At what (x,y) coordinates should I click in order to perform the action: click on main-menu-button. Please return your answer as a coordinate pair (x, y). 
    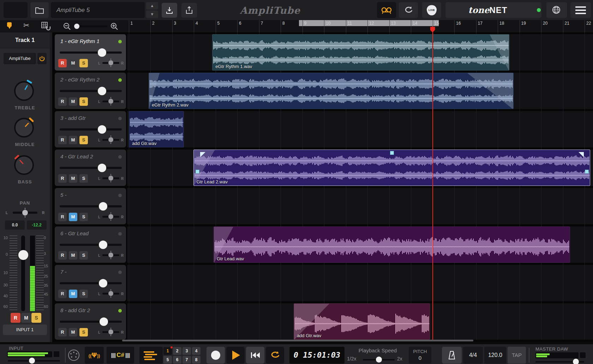
    Looking at the image, I should click on (581, 10).